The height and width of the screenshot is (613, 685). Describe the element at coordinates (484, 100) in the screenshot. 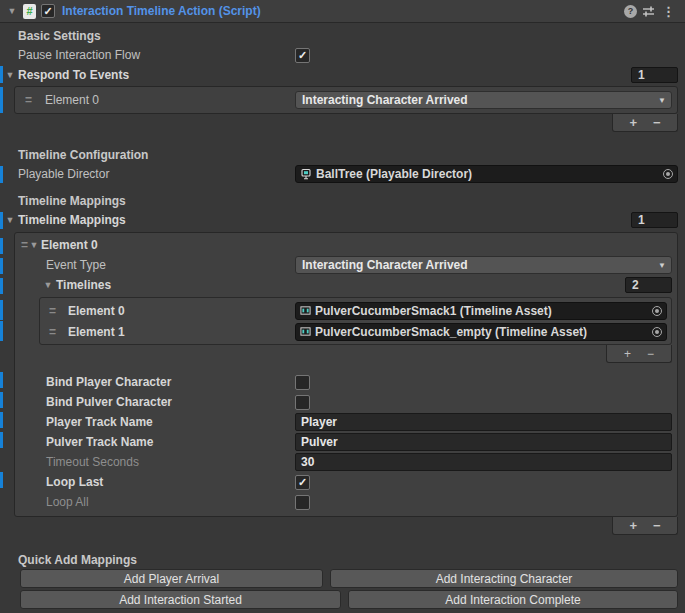

I see `respond-element-dropdown: Interacting Character Arrived ▼` at that location.